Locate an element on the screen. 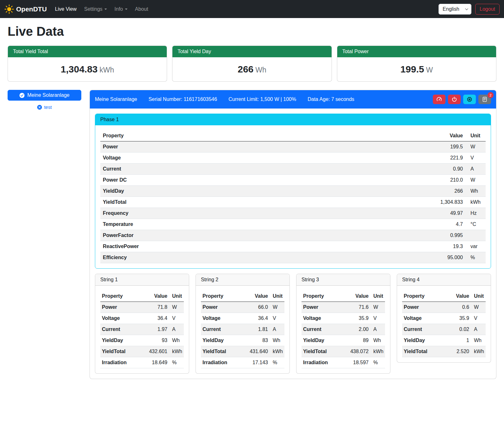 This screenshot has height=430, width=504. column-property: Property is located at coordinates (123, 296).